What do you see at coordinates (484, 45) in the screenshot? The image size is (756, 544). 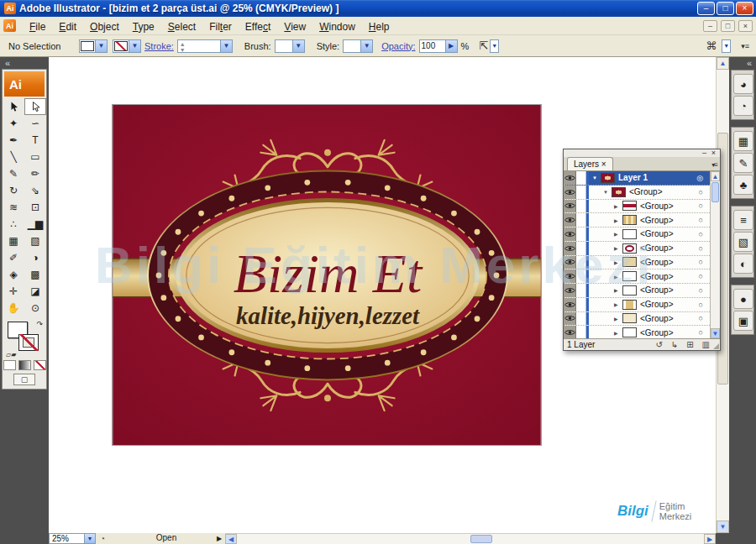 I see `select-similar-icon: ⇱` at bounding box center [484, 45].